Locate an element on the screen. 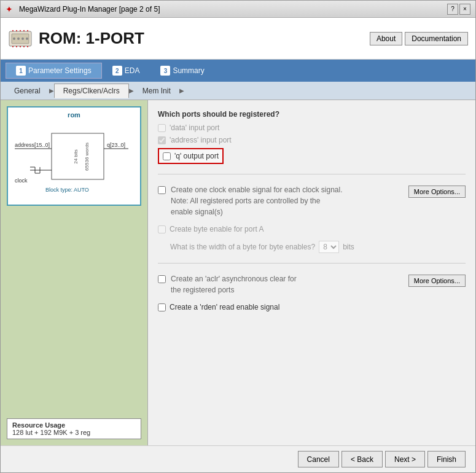 The image size is (476, 473). aclr-label: Create an 'aclr' asynchronous clear fort… is located at coordinates (287, 284).